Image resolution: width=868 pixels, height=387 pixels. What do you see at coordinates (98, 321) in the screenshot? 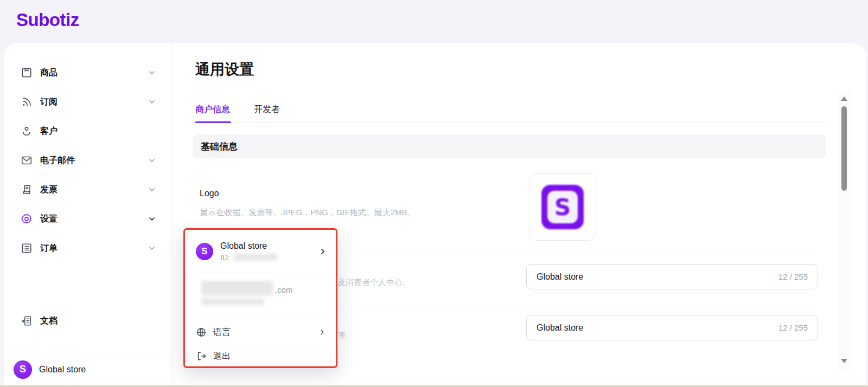
I see `sidebar-item-label: 文档` at bounding box center [98, 321].